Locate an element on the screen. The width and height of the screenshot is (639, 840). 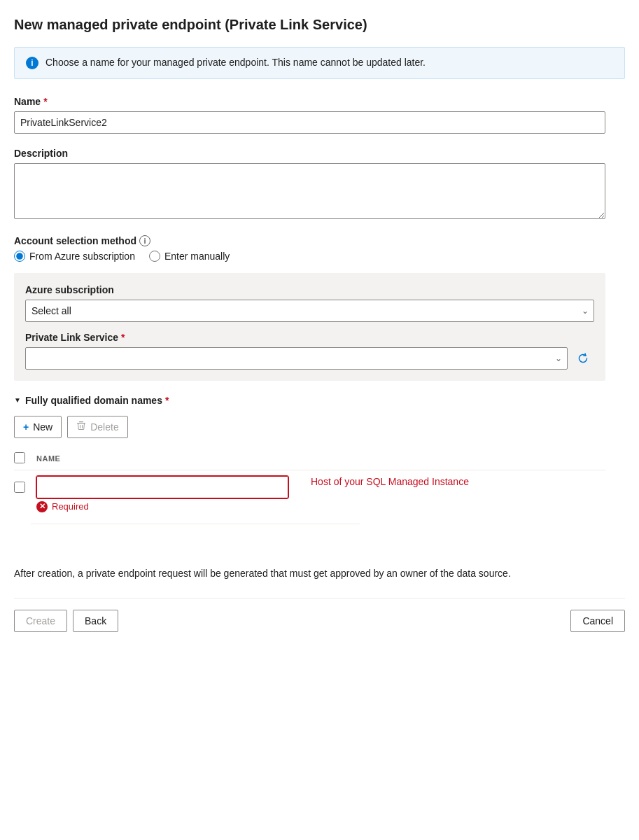
fqdn-row-input is located at coordinates (162, 487).